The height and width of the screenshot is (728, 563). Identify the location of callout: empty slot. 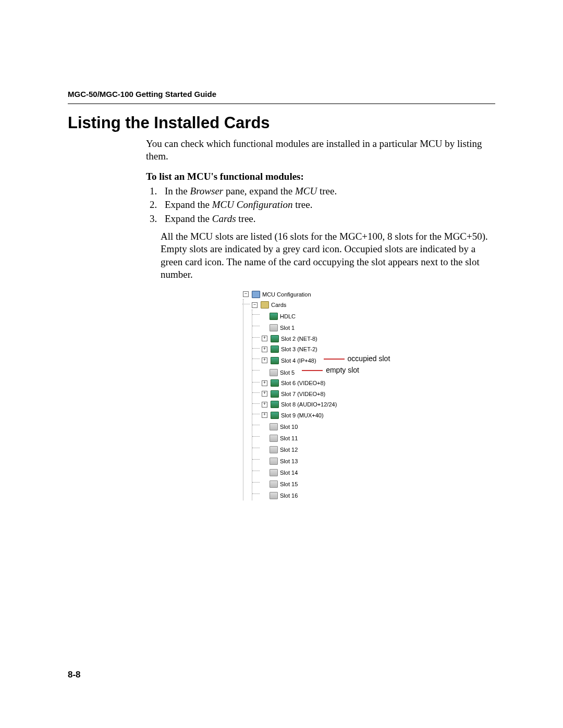
(329, 370).